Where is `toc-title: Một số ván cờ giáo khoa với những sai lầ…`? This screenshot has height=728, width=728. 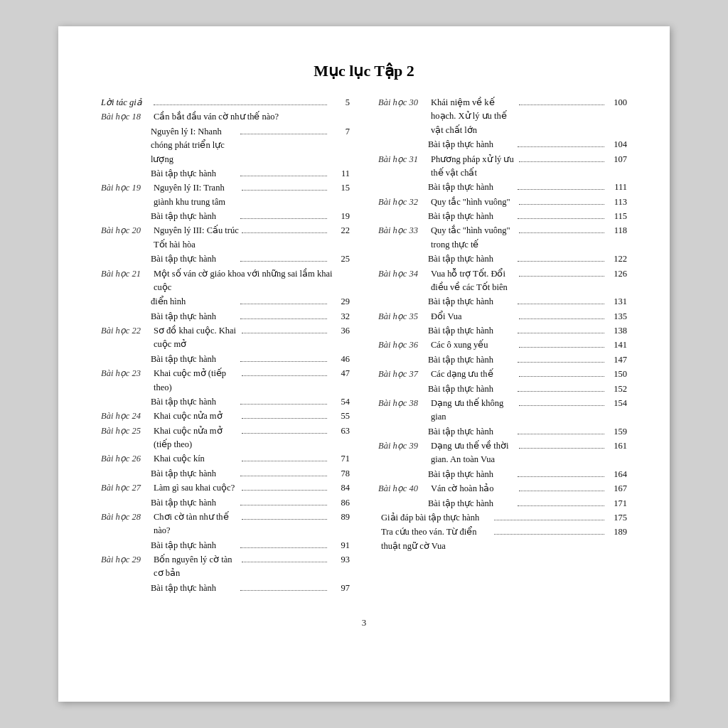 toc-title: Một số ván cờ giáo khoa với những sai lầ… is located at coordinates (250, 282).